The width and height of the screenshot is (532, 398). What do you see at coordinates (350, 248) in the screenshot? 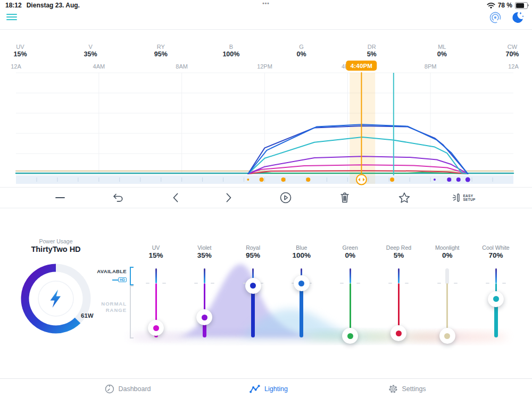
I see `slider-name: Green` at bounding box center [350, 248].